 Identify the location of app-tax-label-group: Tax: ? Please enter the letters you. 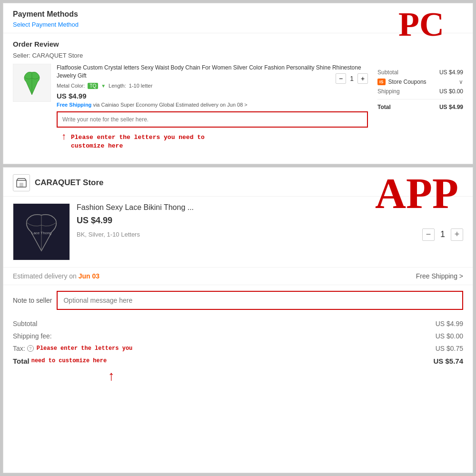
(72, 348).